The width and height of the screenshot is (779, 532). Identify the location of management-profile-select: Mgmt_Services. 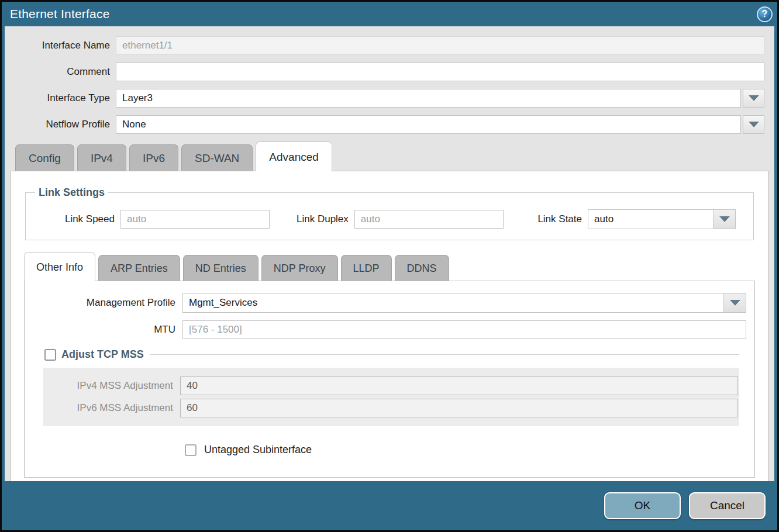
(464, 303).